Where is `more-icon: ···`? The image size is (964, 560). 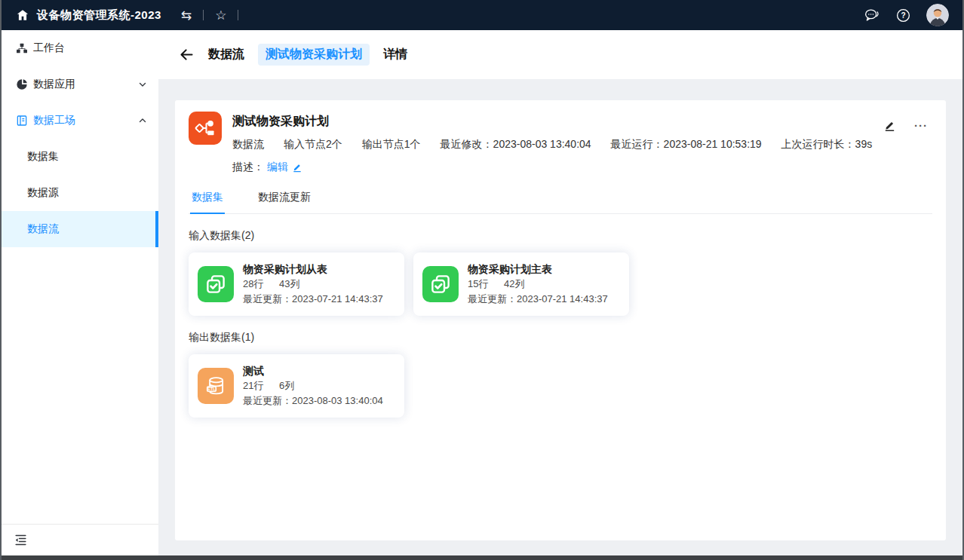
more-icon: ··· is located at coordinates (921, 125).